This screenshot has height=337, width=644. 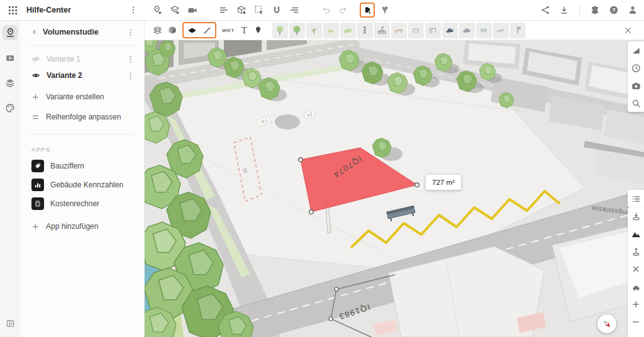 What do you see at coordinates (382, 30) in the screenshot?
I see `asset-cyclist` at bounding box center [382, 30].